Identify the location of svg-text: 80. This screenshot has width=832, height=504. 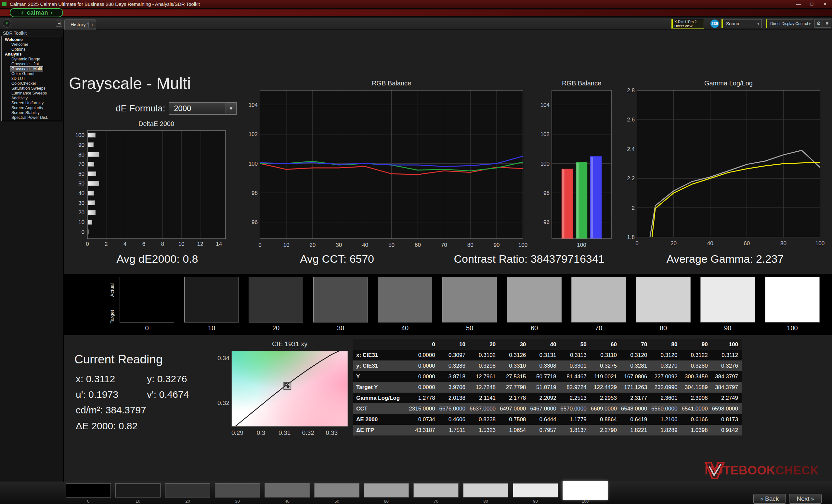
(81, 155).